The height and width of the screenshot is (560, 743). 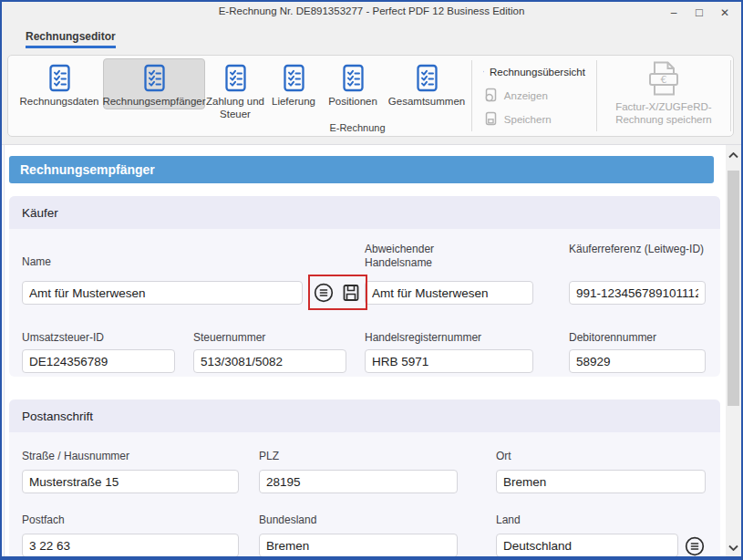 I want to click on land-input, so click(x=587, y=545).